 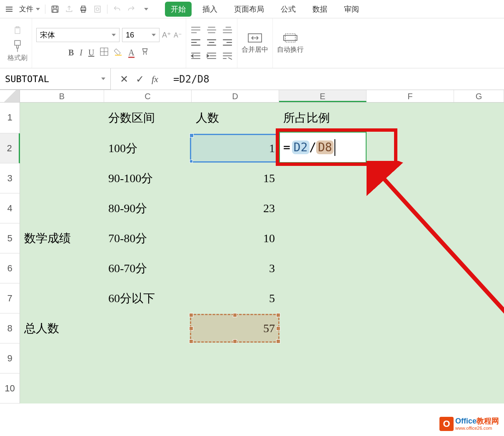 I want to click on format-painter-label: 格式刷, so click(x=17, y=58).